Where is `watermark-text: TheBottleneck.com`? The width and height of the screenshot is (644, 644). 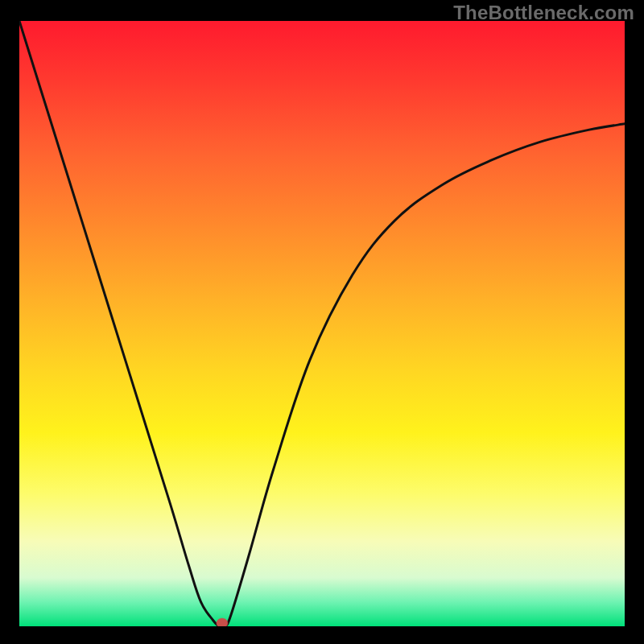 watermark-text: TheBottleneck.com is located at coordinates (544, 13).